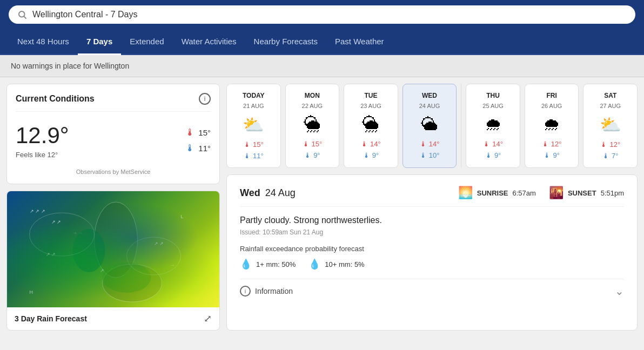  Describe the element at coordinates (113, 250) in the screenshot. I see `rain-map: ↗ ↗ ↗ ↗ ↗ → → ↗ ↗ ↗ ↗ → ↗ H L` at that location.